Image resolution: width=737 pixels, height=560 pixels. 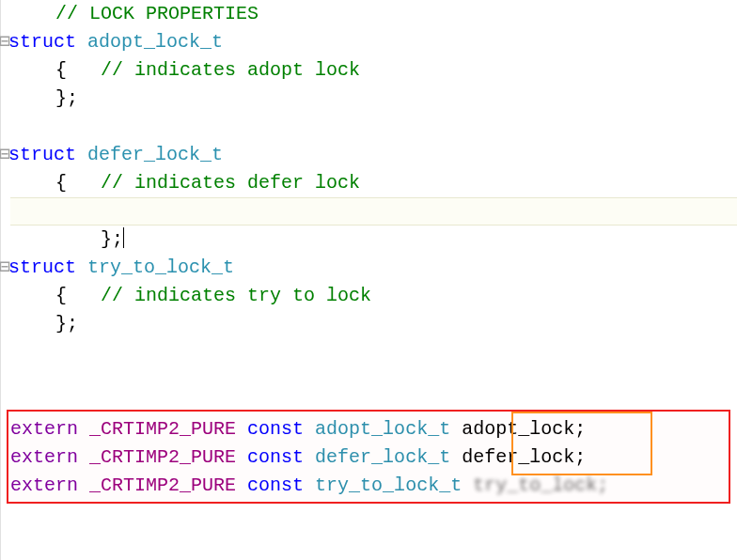 I want to click on code-line-current: };, so click(x=374, y=211).